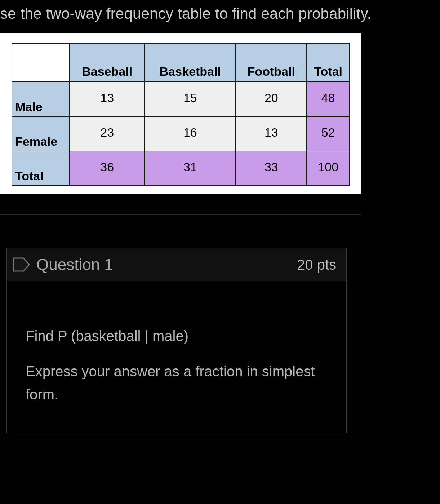  What do you see at coordinates (181, 99) in the screenshot?
I see `table-row: Male 13 15 20 48` at bounding box center [181, 99].